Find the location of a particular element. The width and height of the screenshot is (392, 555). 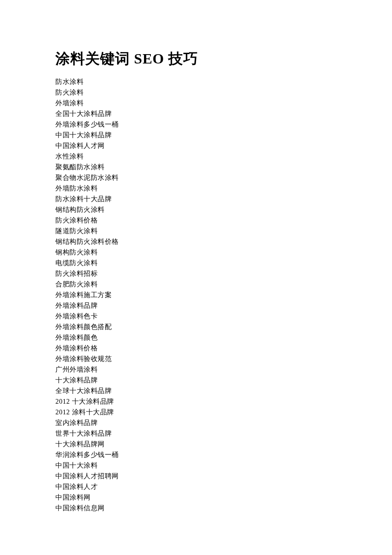

keyword-item: 中国涂料人才网 is located at coordinates (196, 146).